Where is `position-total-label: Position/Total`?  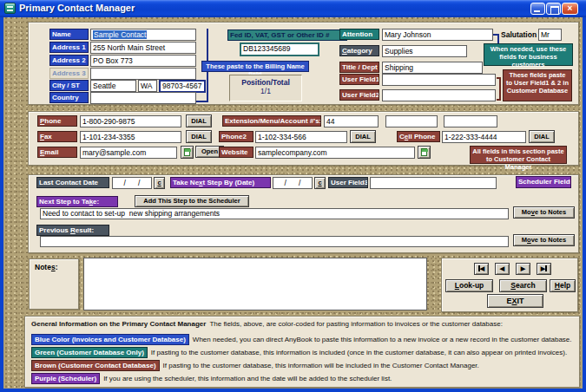
position-total-label: Position/Total is located at coordinates (266, 82).